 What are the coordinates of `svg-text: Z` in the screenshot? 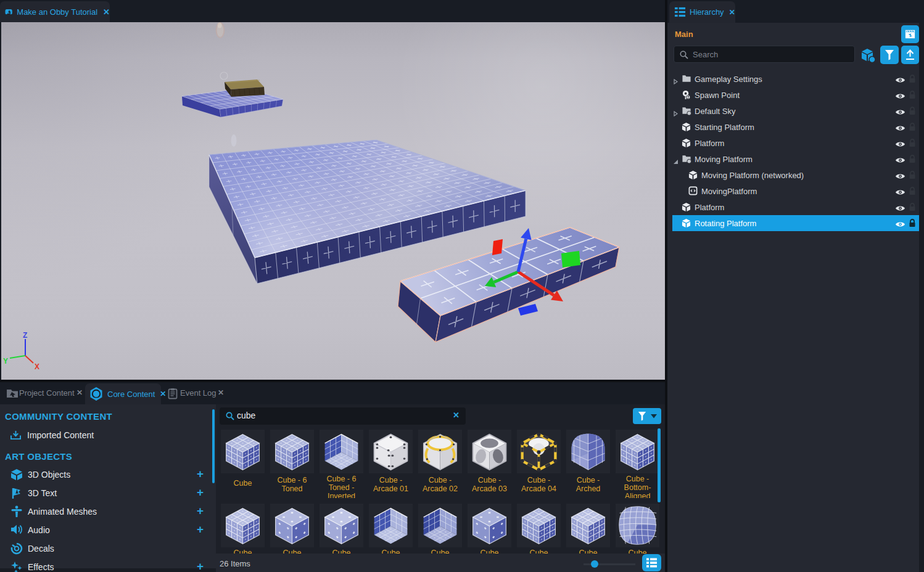 It's located at (25, 335).